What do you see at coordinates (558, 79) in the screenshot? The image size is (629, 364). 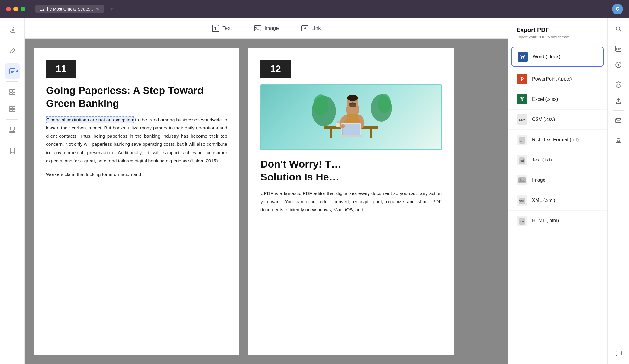 I see `export-option-powerpoint: P PowerPoint (.pptx)` at bounding box center [558, 79].